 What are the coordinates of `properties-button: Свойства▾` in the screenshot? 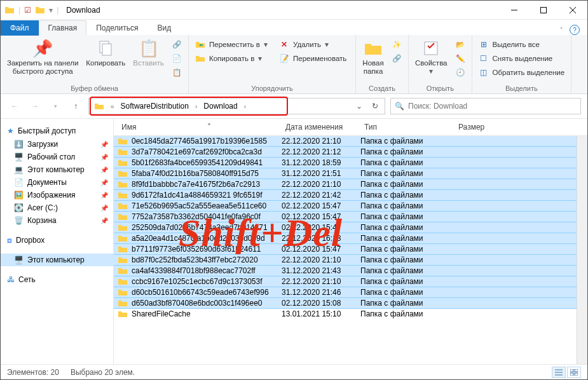 It's located at (431, 57).